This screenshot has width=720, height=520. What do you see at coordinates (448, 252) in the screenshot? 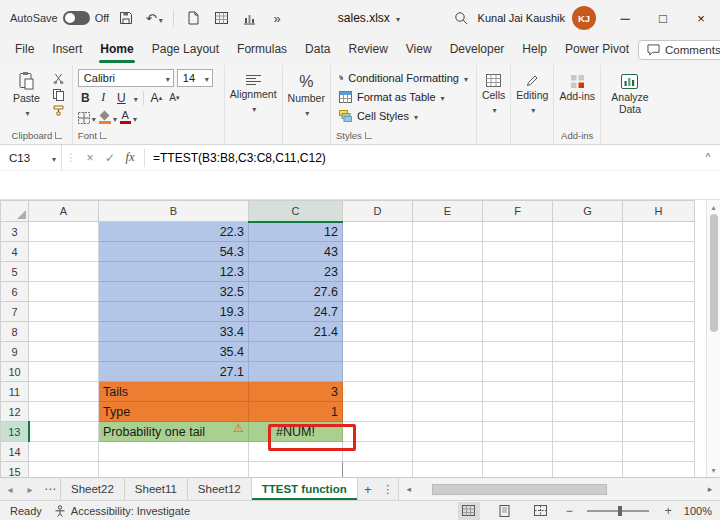
I see `cell-E4` at bounding box center [448, 252].